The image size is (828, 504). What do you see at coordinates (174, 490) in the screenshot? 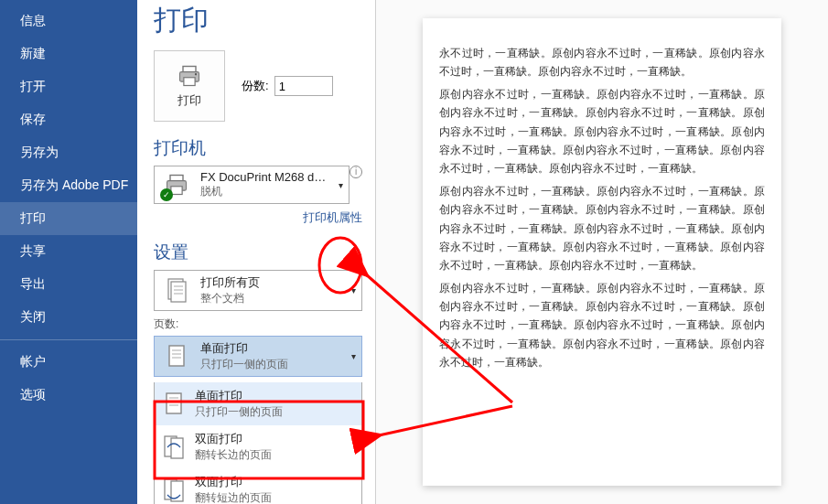
I see `page-duplex-short-icon` at bounding box center [174, 490].